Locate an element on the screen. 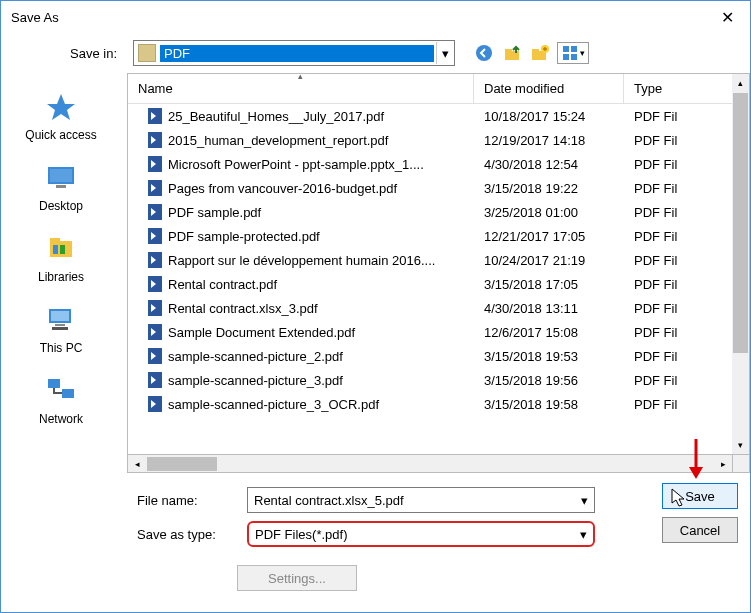 The height and width of the screenshot is (613, 751). file-date: 12/19/2017 14:18 is located at coordinates (549, 140).